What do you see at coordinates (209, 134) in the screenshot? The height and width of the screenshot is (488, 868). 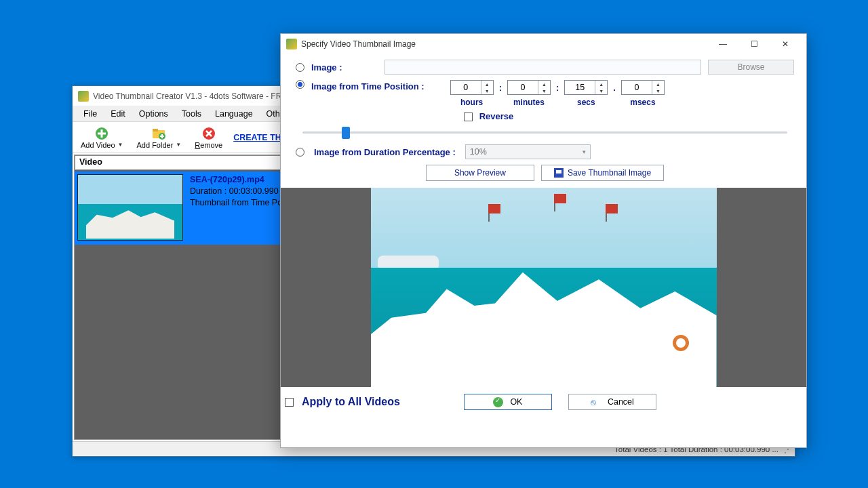 I see `remove-icon` at bounding box center [209, 134].